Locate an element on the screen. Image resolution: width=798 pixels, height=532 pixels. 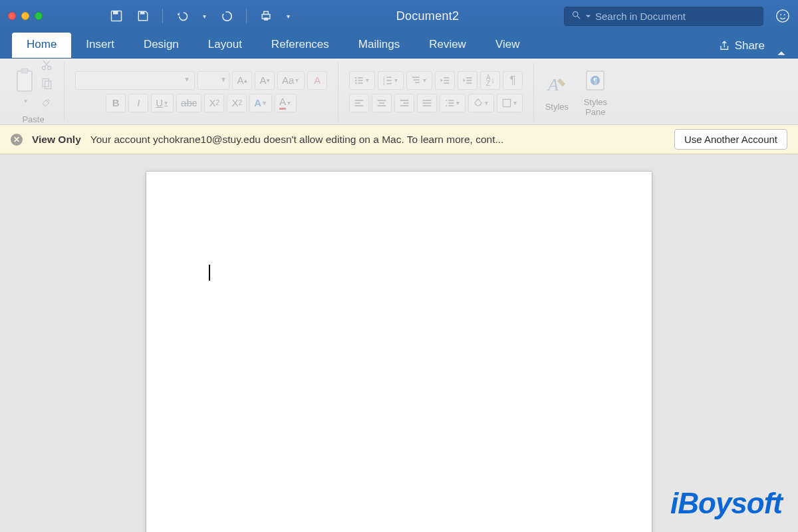
shrink-font-button: A▾ is located at coordinates (265, 80).